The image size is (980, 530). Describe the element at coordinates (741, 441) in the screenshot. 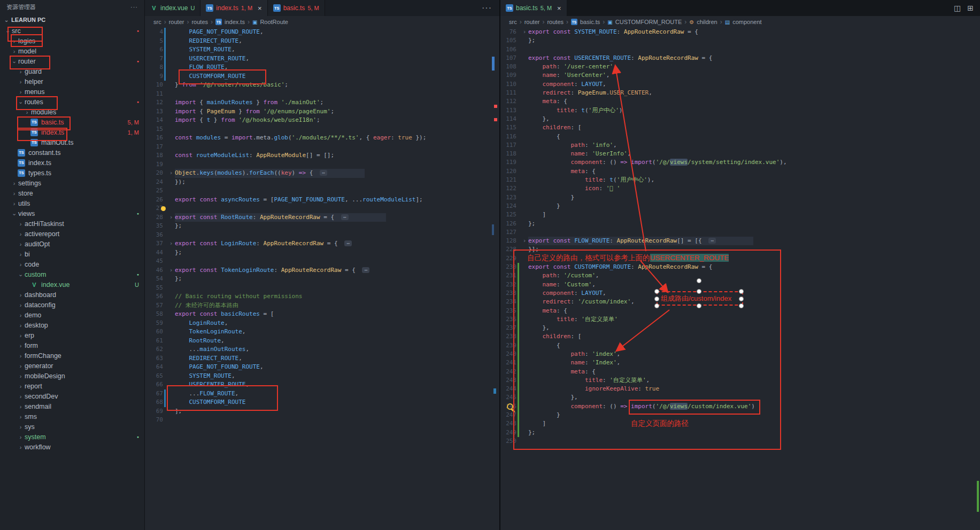

I see `code-line: 250` at that location.